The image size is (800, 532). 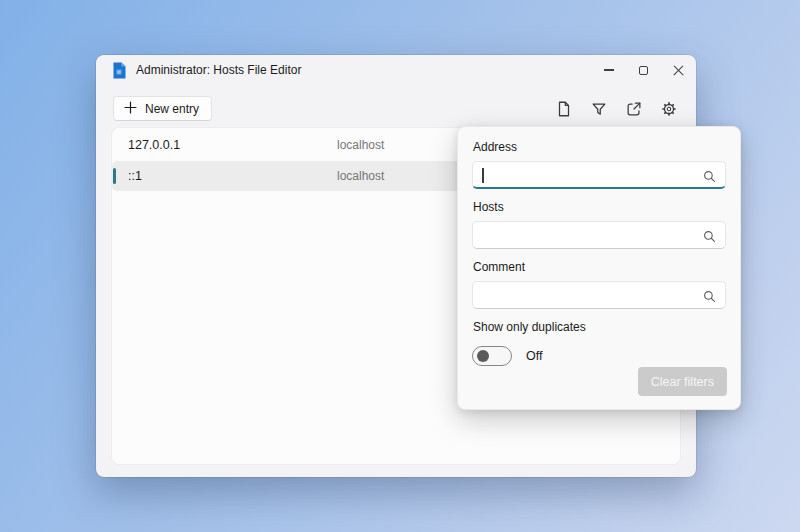 What do you see at coordinates (599, 109) in the screenshot?
I see `filter-button` at bounding box center [599, 109].